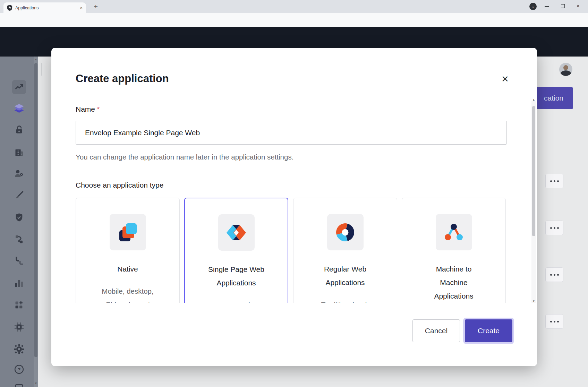 Image resolution: width=588 pixels, height=387 pixels. Describe the element at coordinates (294, 20) in the screenshot. I see `browser-toolbar: ← → ⟳ manage.auth0.com/dashboard/eu/drea…` at that location.